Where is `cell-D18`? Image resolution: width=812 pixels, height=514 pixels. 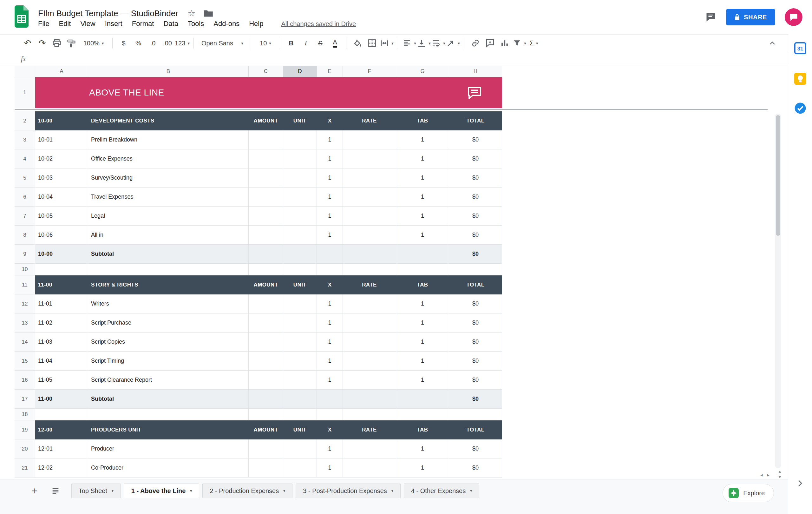 cell-D18 is located at coordinates (300, 415).